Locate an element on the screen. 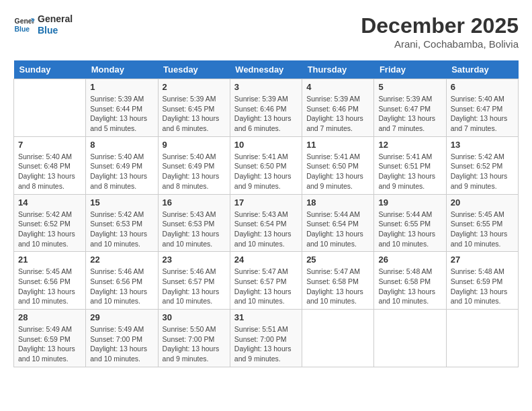 The image size is (532, 411). day-number: 16 is located at coordinates (194, 203).